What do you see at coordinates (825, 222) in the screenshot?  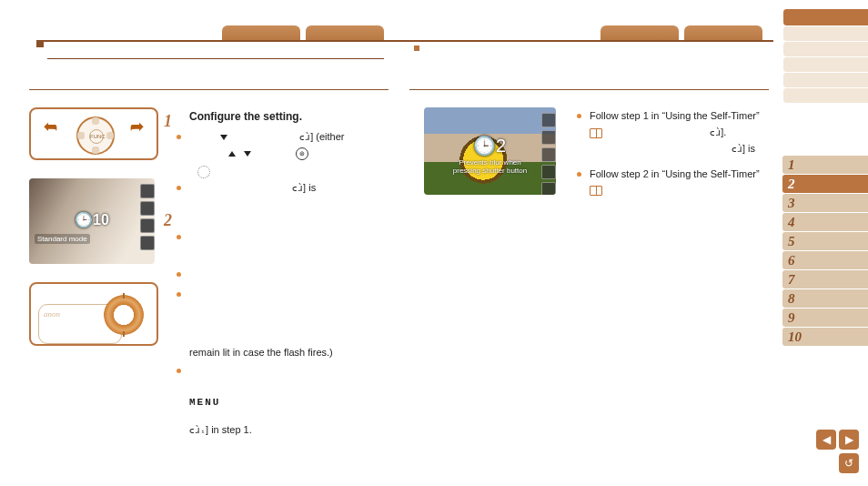 I see `chapter-link-4: 4` at bounding box center [825, 222].